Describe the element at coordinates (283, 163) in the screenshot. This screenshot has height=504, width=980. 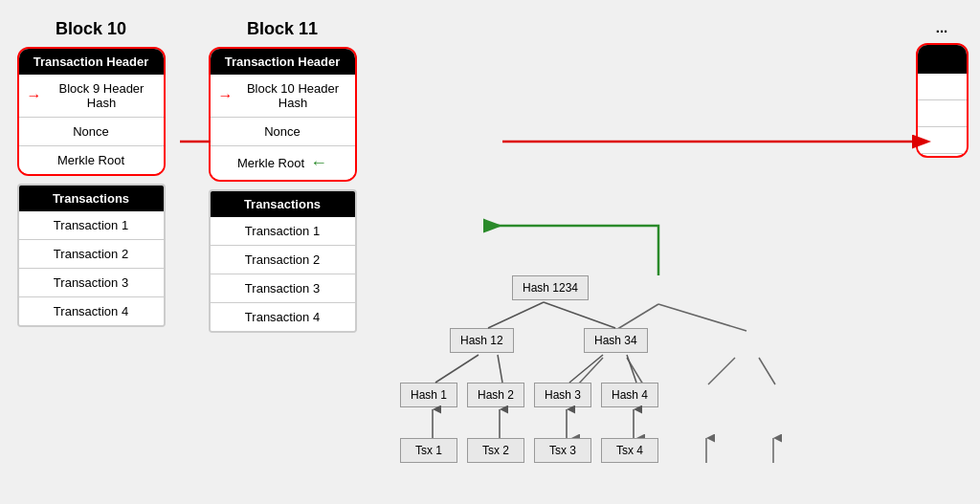
I see `block11-header-row-2: Merkle Root ←` at that location.